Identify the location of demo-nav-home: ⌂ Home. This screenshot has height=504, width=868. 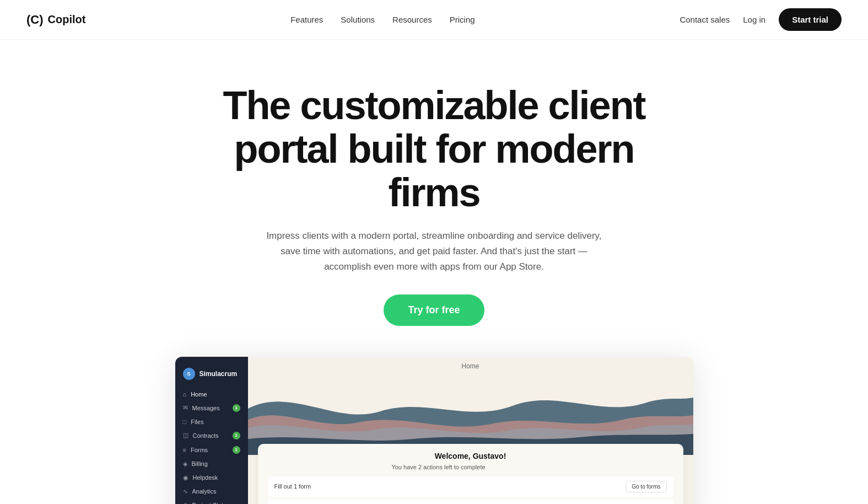
(212, 394).